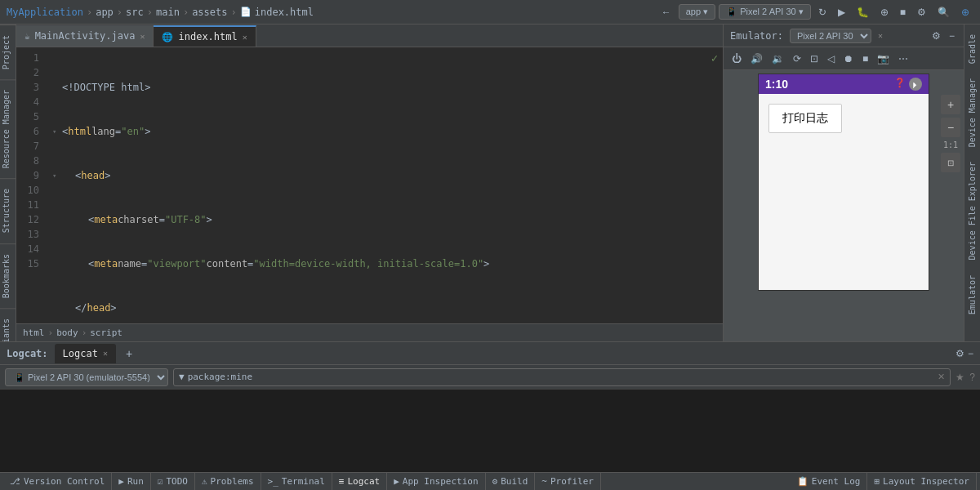 Image resolution: width=980 pixels, height=490 pixels. Describe the element at coordinates (229, 482) in the screenshot. I see `status-problems: ⚠ Problems` at that location.